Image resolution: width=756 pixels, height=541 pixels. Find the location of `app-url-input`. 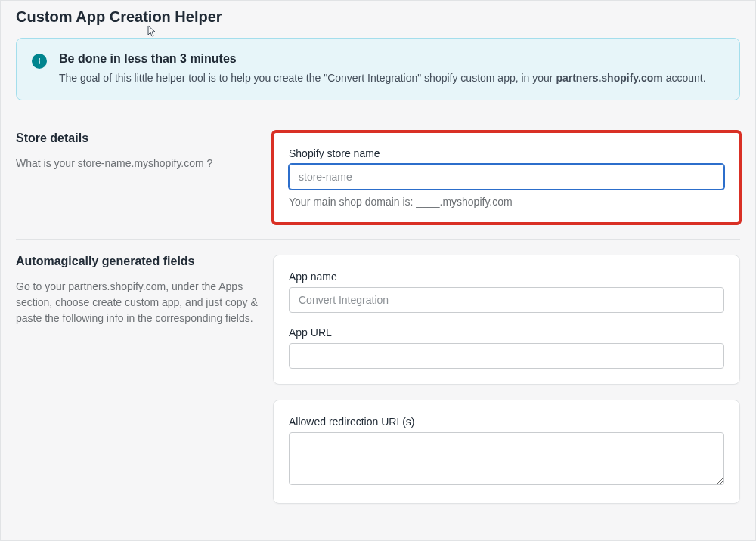

app-url-input is located at coordinates (507, 356).